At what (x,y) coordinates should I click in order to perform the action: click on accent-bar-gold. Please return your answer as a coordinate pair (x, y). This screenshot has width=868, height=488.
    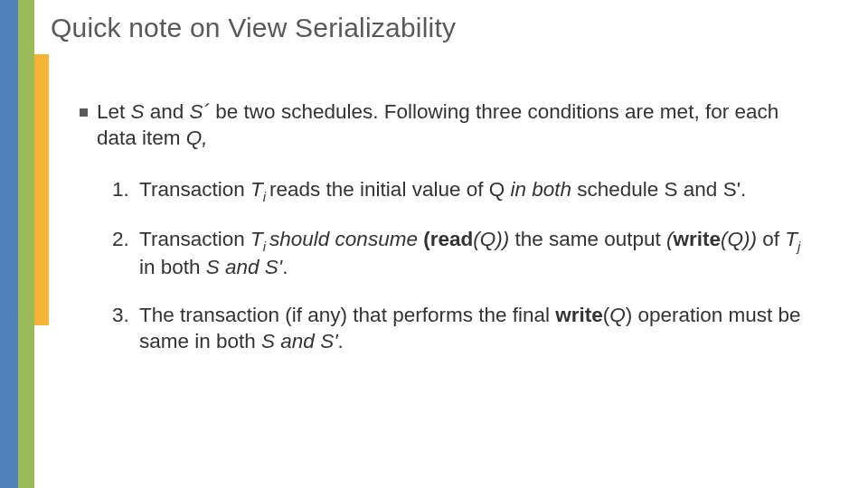
    Looking at the image, I should click on (42, 190).